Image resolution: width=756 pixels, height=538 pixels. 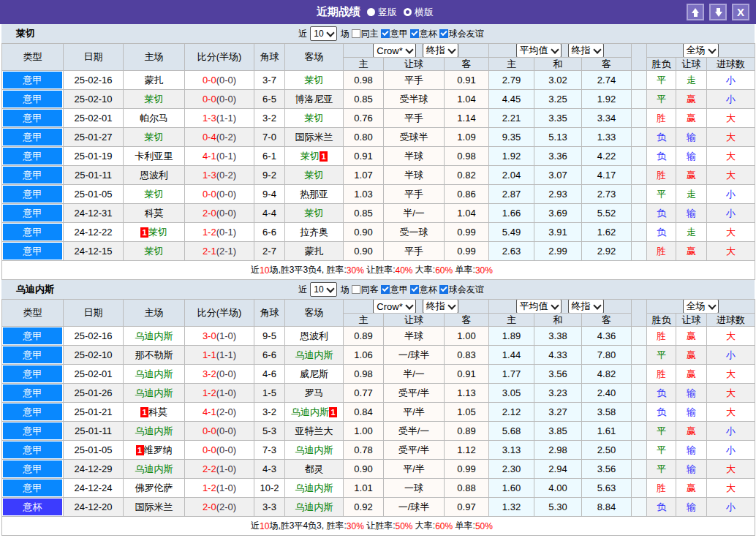 I want to click on cell-score: 2-2(1-0), so click(x=219, y=469).